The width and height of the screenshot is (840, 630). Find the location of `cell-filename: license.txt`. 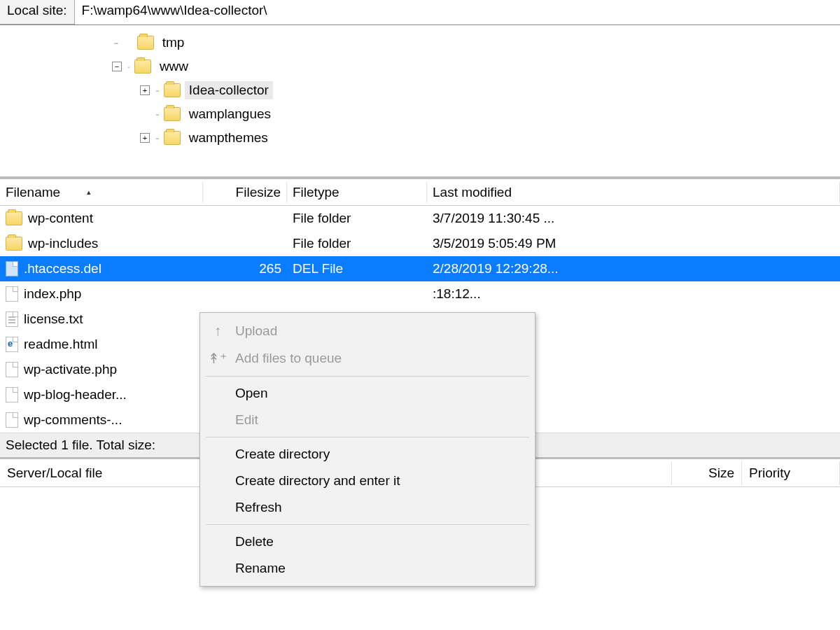

cell-filename: license.txt is located at coordinates (102, 319).